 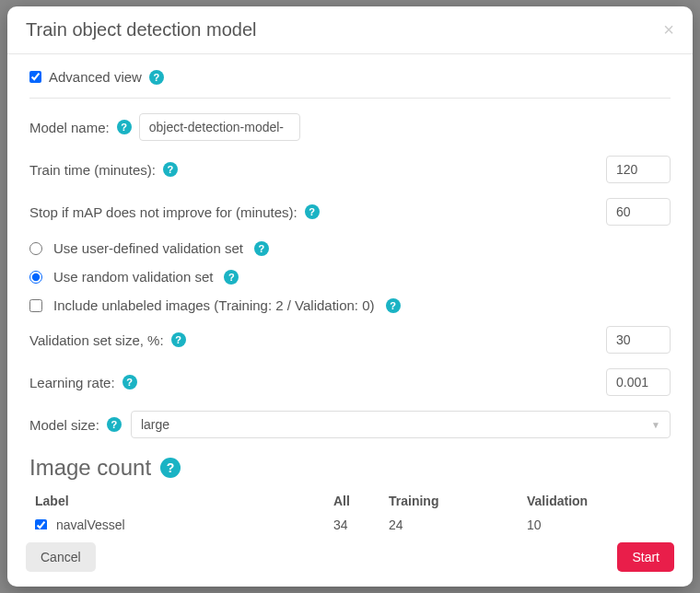 What do you see at coordinates (638, 212) in the screenshot?
I see `stop-map-input` at bounding box center [638, 212].